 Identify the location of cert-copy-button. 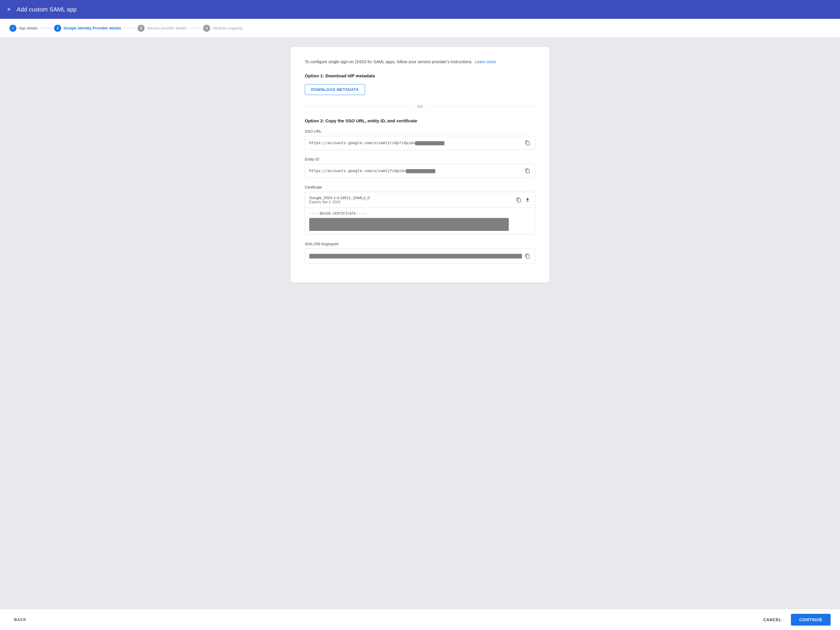
(519, 200).